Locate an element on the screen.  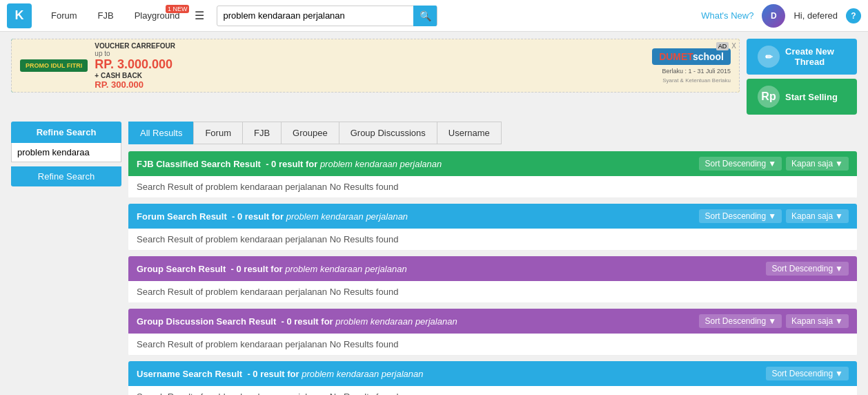
sidebar-search-input is located at coordinates (66, 153).